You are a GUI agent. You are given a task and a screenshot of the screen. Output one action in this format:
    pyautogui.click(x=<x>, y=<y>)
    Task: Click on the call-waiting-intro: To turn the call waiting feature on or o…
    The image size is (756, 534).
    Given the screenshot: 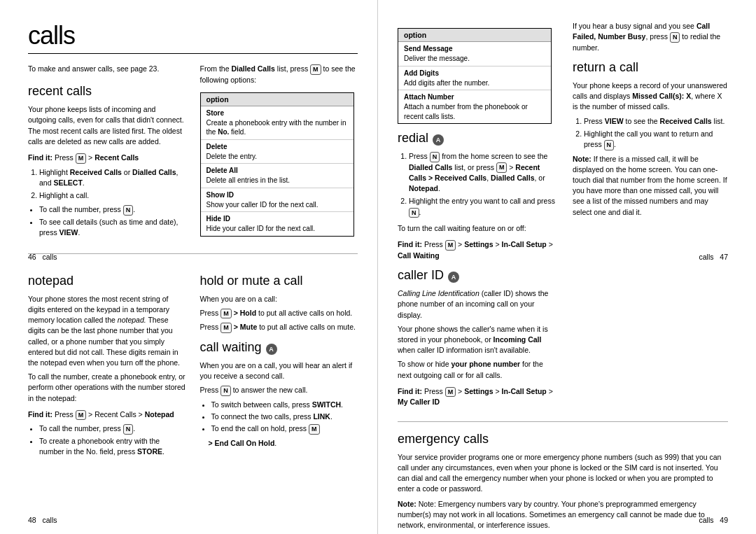 What is the action you would take?
    pyautogui.click(x=478, y=228)
    